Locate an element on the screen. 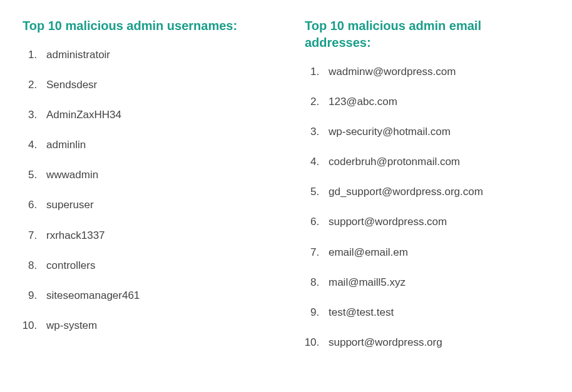  list-item: wp-security@hotmail.com is located at coordinates (436, 132).